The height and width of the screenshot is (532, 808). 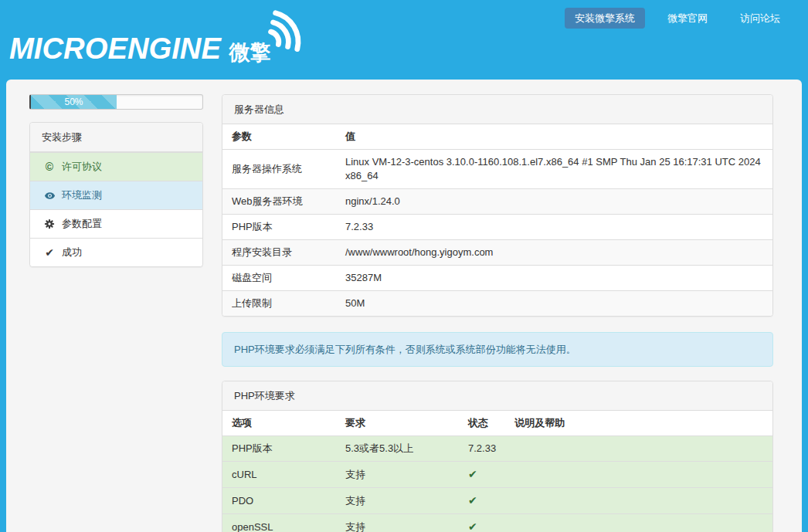 What do you see at coordinates (497, 396) in the screenshot?
I see `php-requirements-title: PHP环境要求` at bounding box center [497, 396].